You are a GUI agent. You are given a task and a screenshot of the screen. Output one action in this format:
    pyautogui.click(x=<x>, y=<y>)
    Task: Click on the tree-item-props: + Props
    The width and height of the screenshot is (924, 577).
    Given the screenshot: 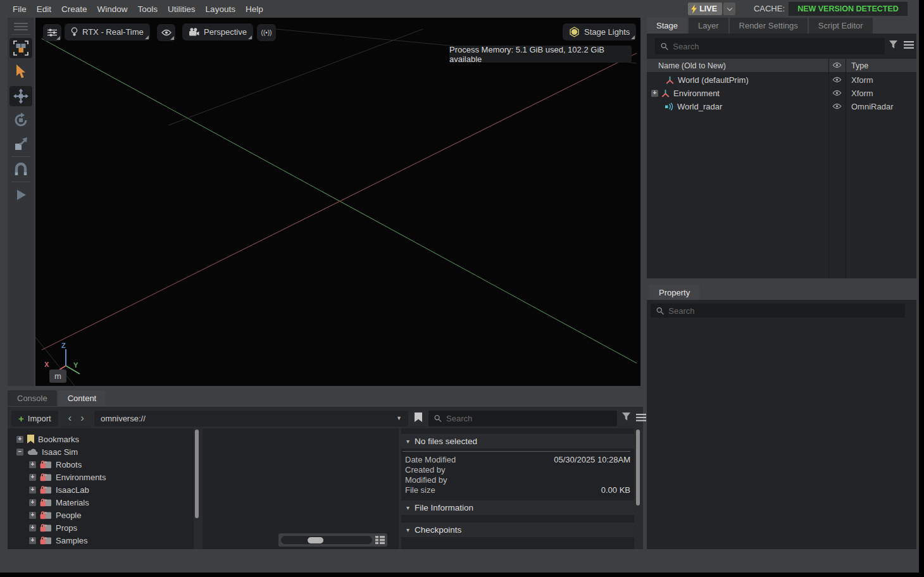 What is the action you would take?
    pyautogui.click(x=53, y=528)
    